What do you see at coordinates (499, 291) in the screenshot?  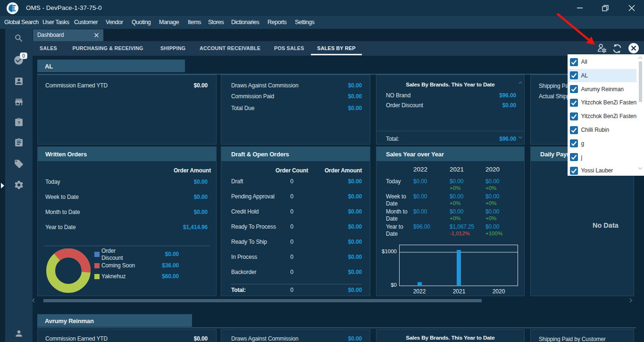 I see `svg-text: 2020` at bounding box center [499, 291].